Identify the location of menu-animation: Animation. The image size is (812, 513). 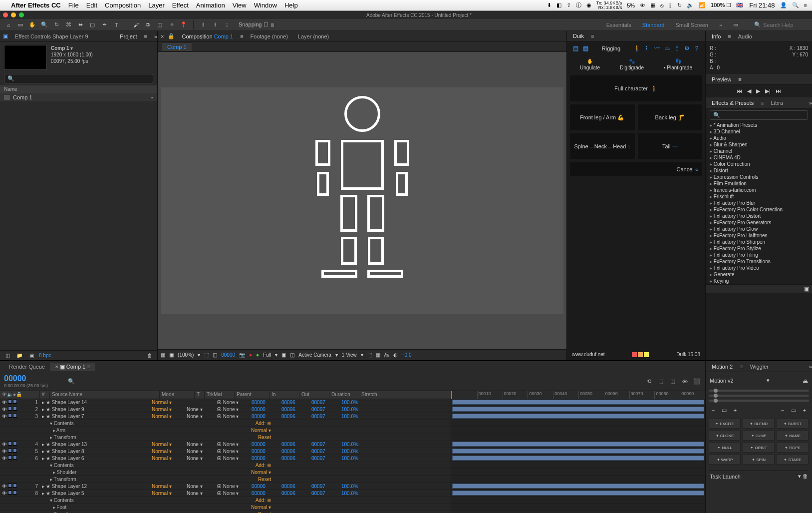
(211, 5).